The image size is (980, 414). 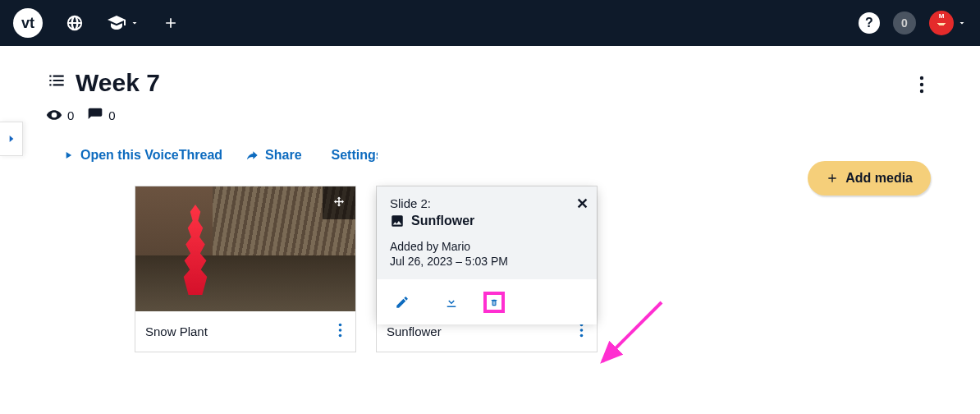 I want to click on add-media-button: Add media, so click(x=869, y=178).